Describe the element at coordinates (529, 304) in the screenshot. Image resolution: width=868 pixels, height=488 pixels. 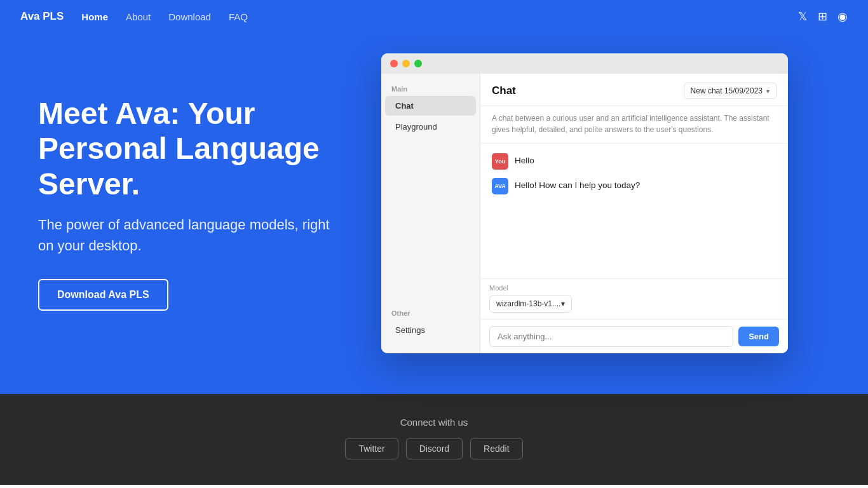
I see `model-value: wizardlm-13b-v1....` at that location.